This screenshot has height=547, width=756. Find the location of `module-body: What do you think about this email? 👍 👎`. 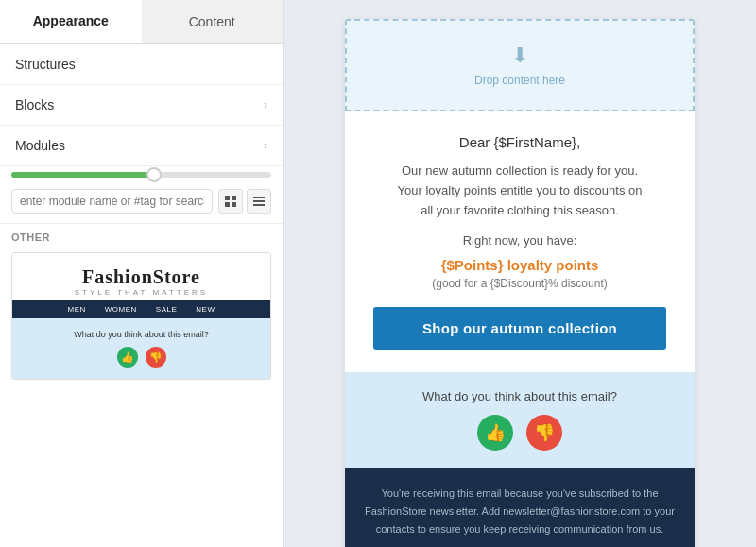

module-body: What do you think about this email? 👍 👎 is located at coordinates (142, 349).